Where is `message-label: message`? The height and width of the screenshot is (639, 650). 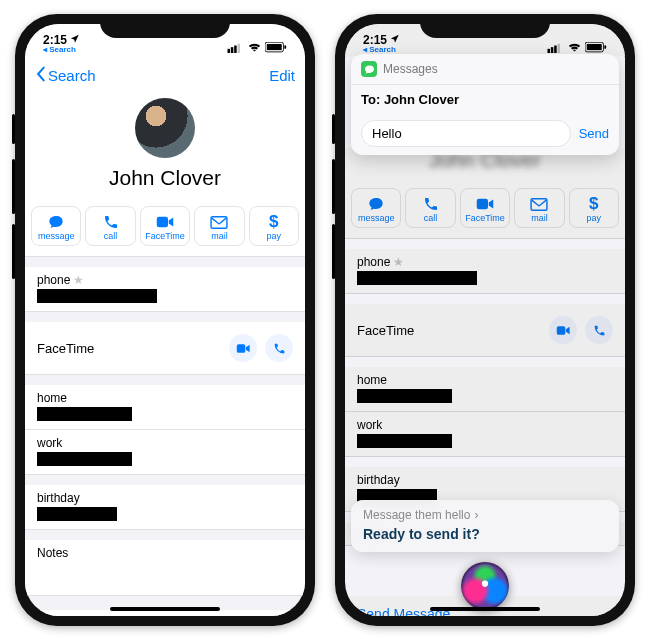
message-label: message is located at coordinates (56, 236).